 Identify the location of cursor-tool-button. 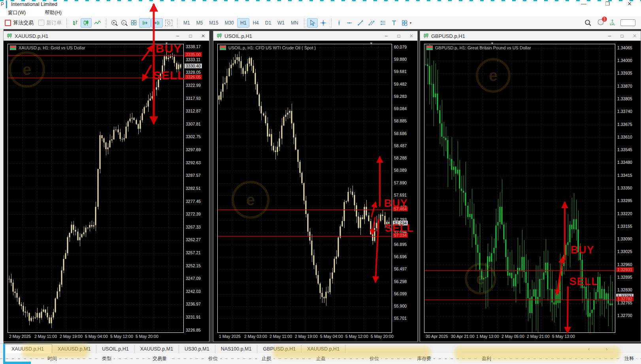
(312, 23).